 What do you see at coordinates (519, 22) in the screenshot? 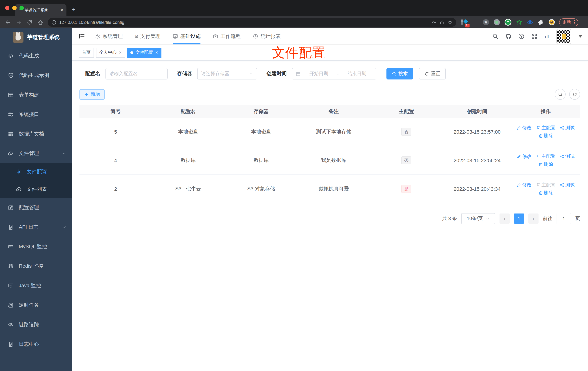
I see `ext-star-icon` at bounding box center [519, 22].